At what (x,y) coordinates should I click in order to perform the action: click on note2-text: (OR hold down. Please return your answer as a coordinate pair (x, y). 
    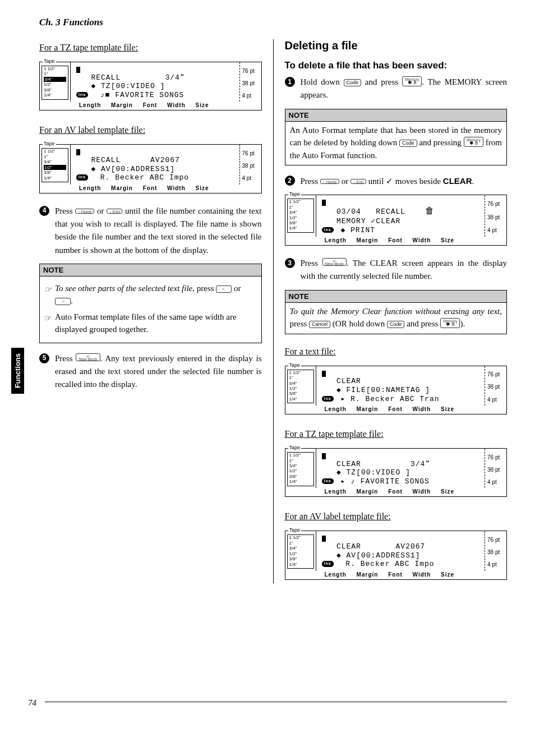
    Looking at the image, I should click on (359, 324).